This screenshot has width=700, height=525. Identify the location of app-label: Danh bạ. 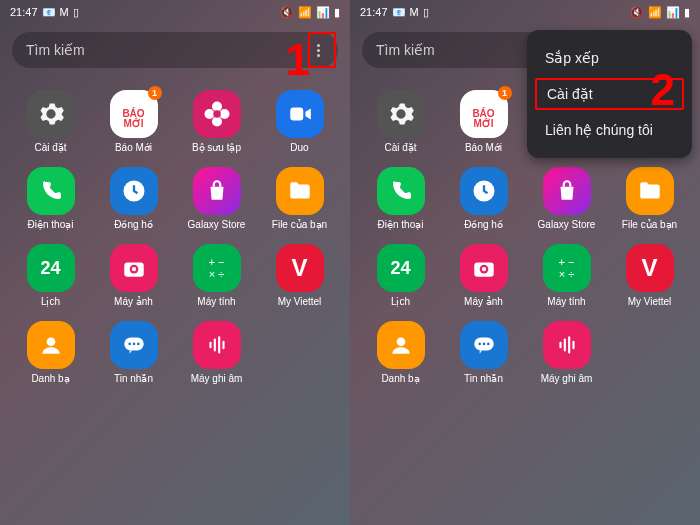
(400, 378).